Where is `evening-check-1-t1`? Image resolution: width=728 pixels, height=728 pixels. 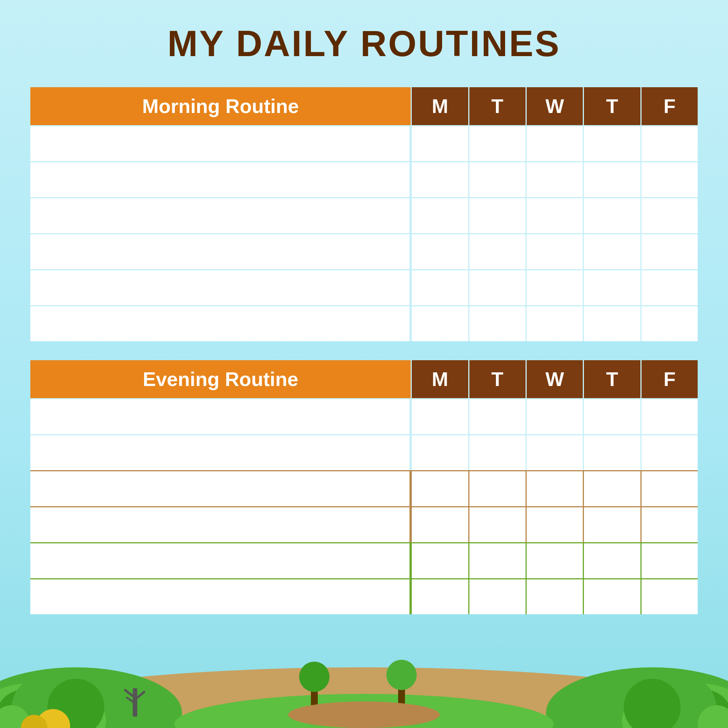
evening-check-1-t1 is located at coordinates (497, 416).